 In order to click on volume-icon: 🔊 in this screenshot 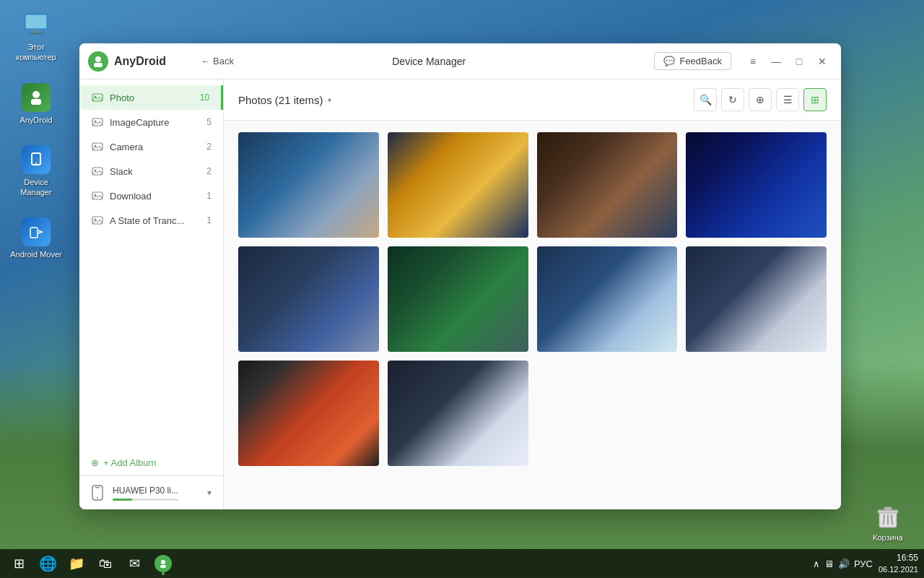, I will do `click(844, 564)`.